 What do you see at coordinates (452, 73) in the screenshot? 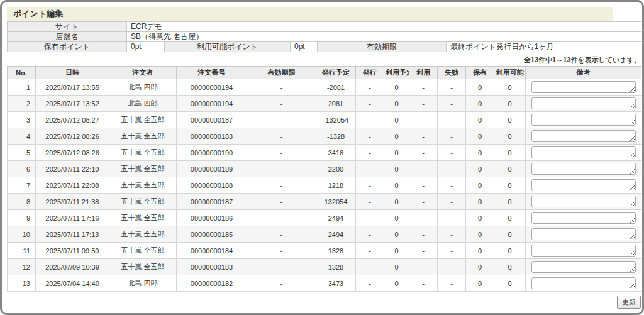
I see `col-header-expired: 失効` at bounding box center [452, 73].